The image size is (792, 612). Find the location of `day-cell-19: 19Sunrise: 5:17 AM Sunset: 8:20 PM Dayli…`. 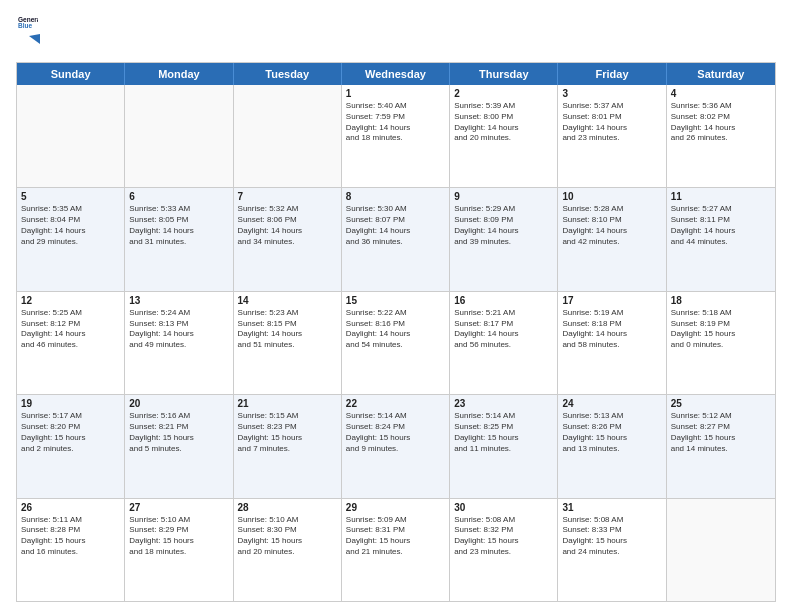

day-cell-19: 19Sunrise: 5:17 AM Sunset: 8:20 PM Dayli… is located at coordinates (71, 446).